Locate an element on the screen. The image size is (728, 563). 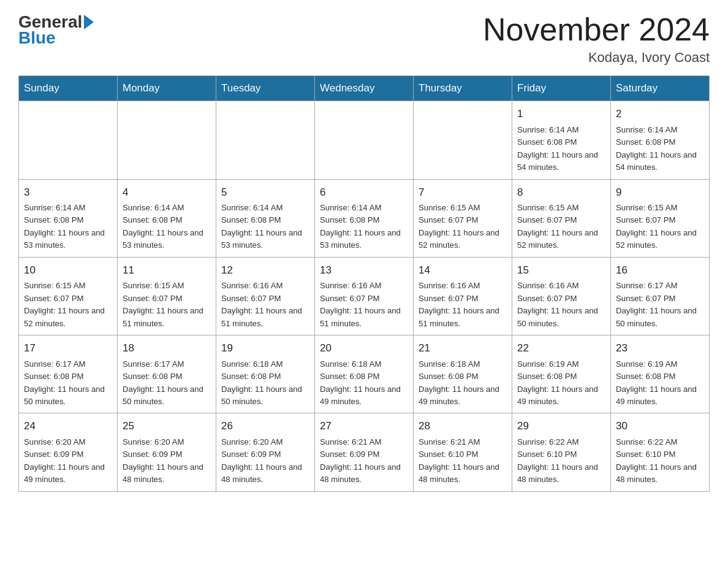
calendar-day-cell: 20Sunrise: 6:18 AM Sunset: 6:08 PM Dayli… is located at coordinates (364, 374).